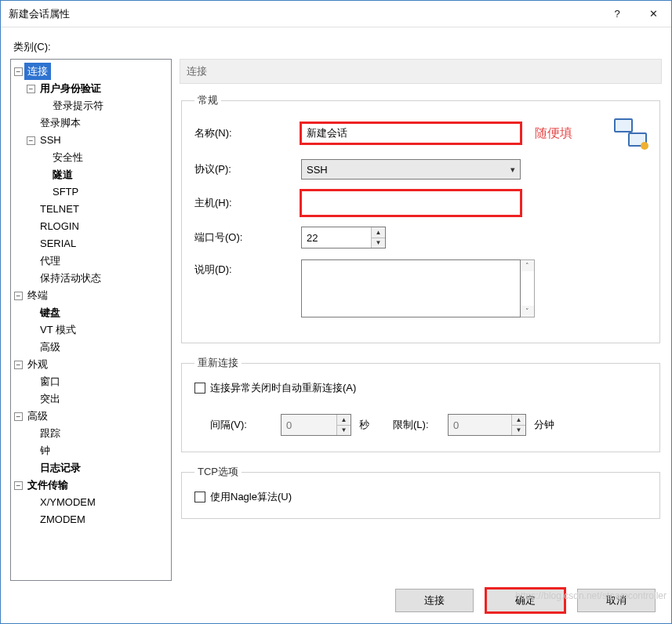  What do you see at coordinates (336, 238) in the screenshot?
I see `port-input` at bounding box center [336, 238].